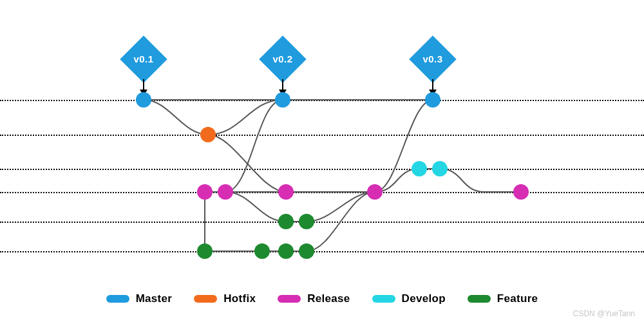 The width and height of the screenshot is (644, 322). I want to click on lane-hotfix, so click(322, 135).